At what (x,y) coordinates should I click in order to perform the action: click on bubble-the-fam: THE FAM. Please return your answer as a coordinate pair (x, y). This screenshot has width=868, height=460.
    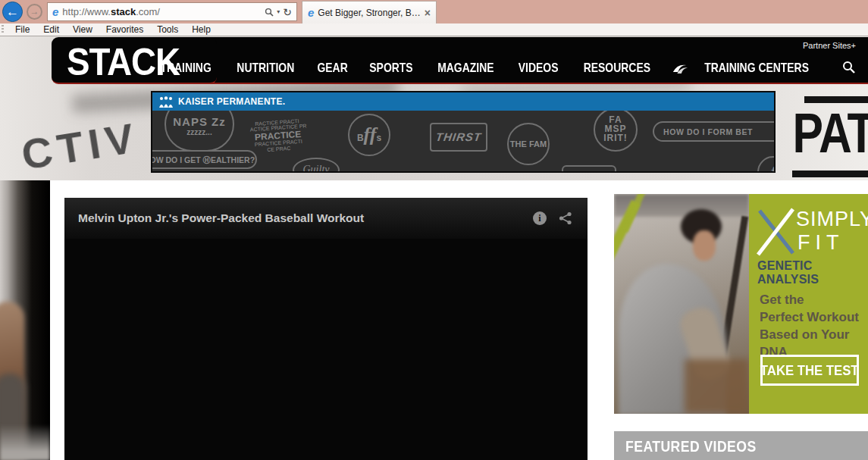
    Looking at the image, I should click on (528, 144).